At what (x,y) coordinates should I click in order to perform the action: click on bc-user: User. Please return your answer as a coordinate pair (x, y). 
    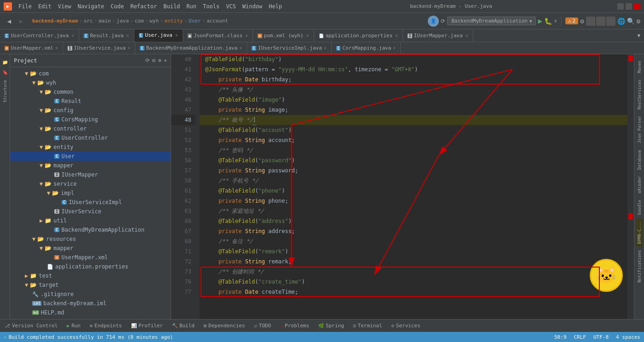
    Looking at the image, I should click on (195, 21).